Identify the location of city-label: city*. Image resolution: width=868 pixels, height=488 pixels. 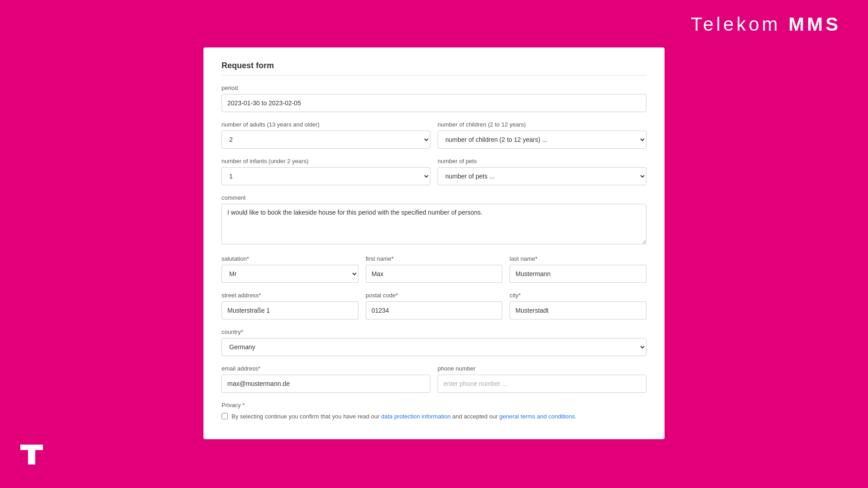
(578, 296).